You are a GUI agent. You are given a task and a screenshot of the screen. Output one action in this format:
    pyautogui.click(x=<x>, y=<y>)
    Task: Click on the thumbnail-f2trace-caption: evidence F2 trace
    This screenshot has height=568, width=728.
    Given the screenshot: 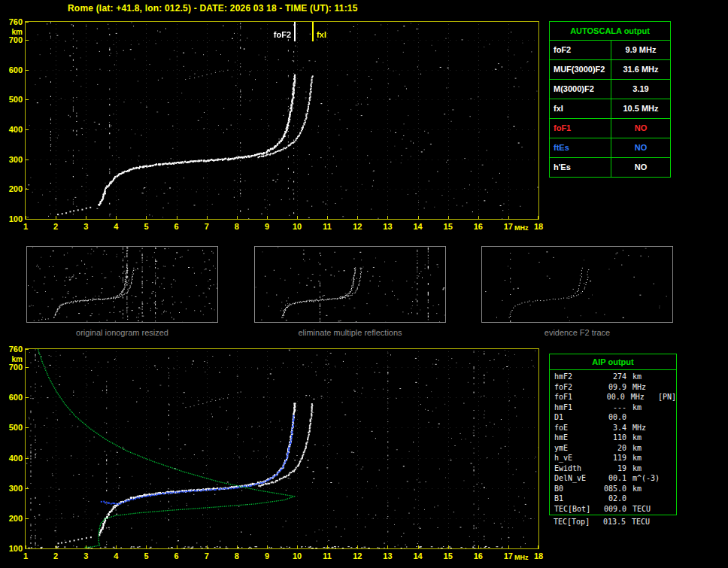 What is the action you would take?
    pyautogui.click(x=578, y=333)
    